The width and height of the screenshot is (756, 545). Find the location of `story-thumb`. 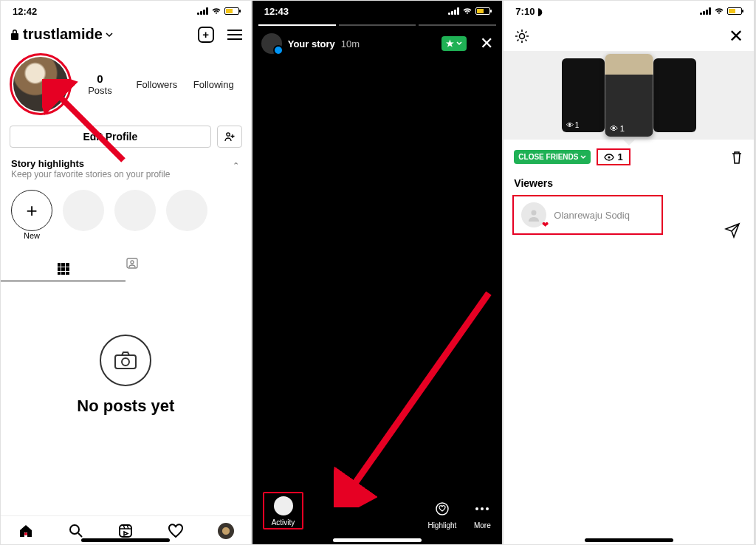

story-thumb is located at coordinates (675, 95).